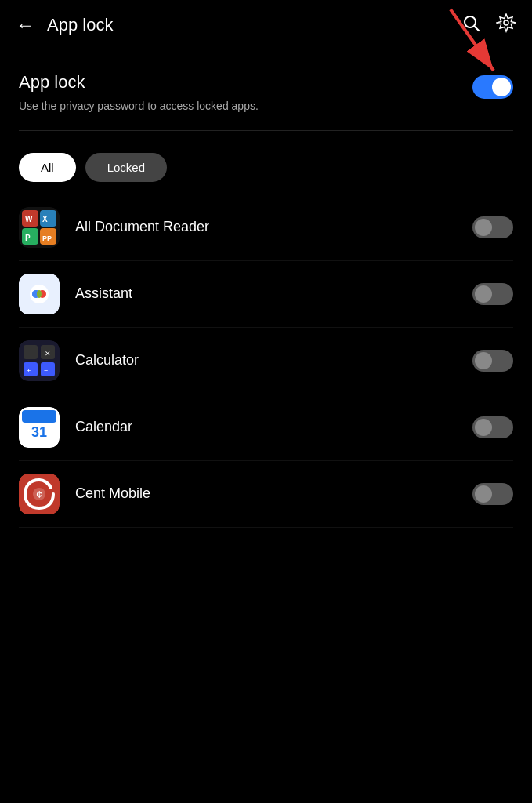  Describe the element at coordinates (266, 25) in the screenshot. I see `app-header: ← App lock` at that location.